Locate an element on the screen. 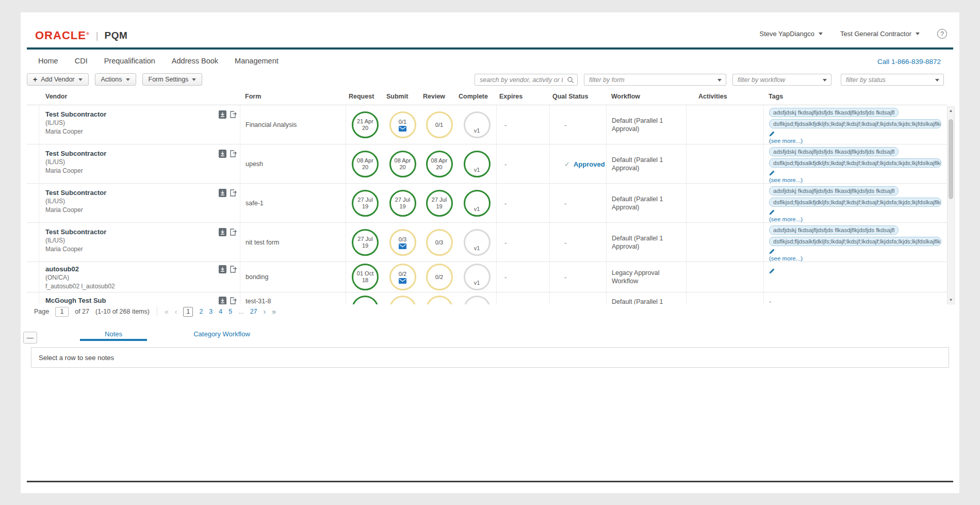  filter-by-status-dropdown: filter by status is located at coordinates (892, 79).